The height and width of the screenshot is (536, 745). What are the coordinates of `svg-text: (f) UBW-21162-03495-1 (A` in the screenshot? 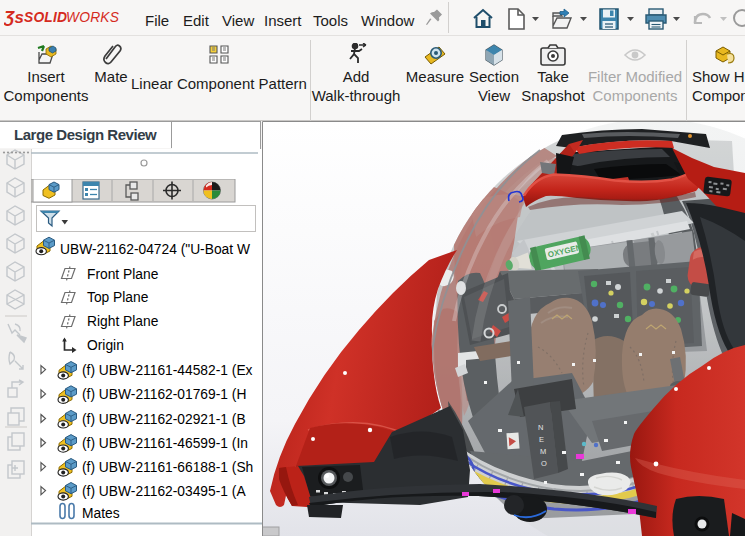 It's located at (164, 492).